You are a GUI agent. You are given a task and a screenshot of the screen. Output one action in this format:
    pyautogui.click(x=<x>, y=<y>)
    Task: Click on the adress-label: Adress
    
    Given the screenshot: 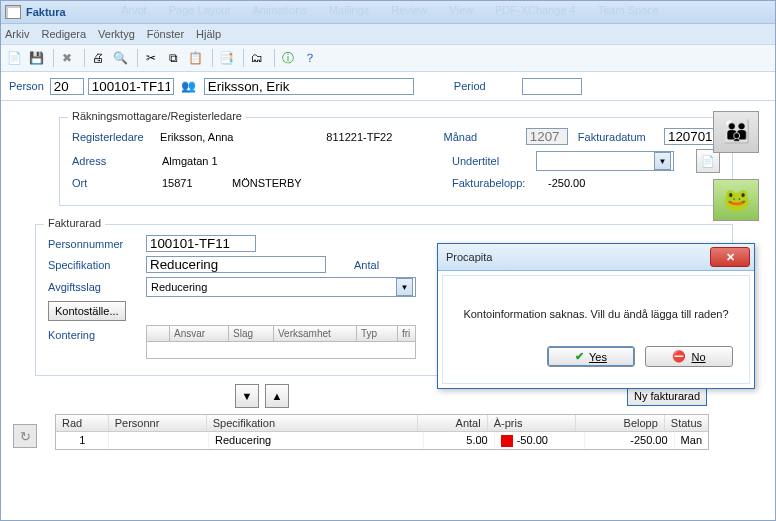 What is the action you would take?
    pyautogui.click(x=114, y=161)
    